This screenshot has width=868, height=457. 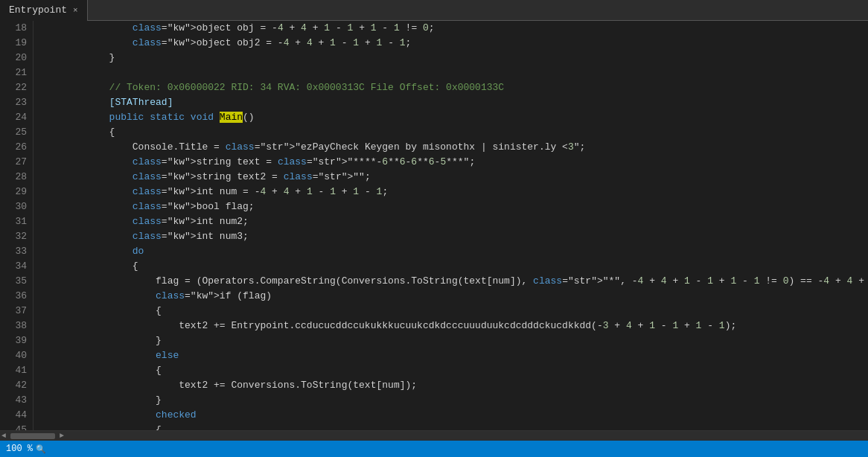 What do you see at coordinates (454, 103) in the screenshot?
I see `code-line: [STAThread]` at bounding box center [454, 103].